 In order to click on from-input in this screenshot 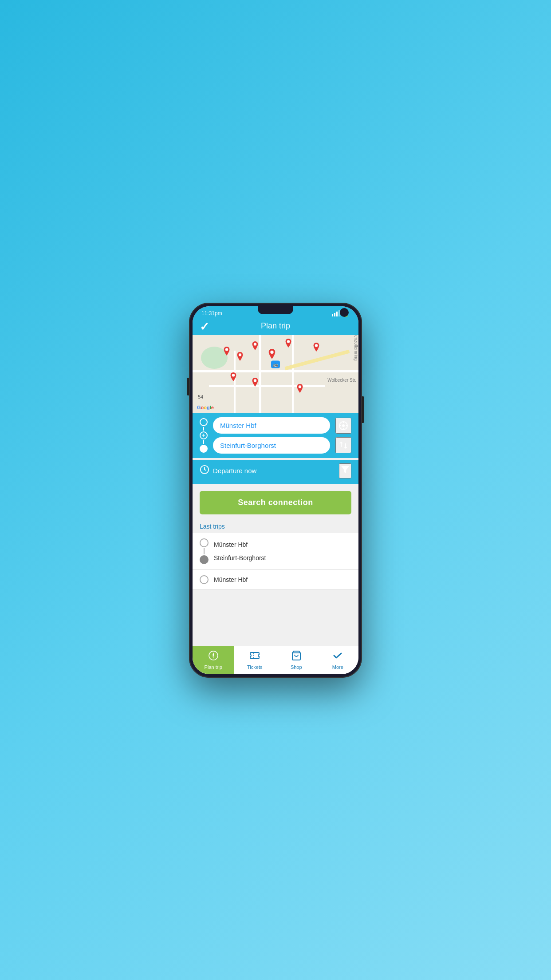, I will do `click(272, 425)`.